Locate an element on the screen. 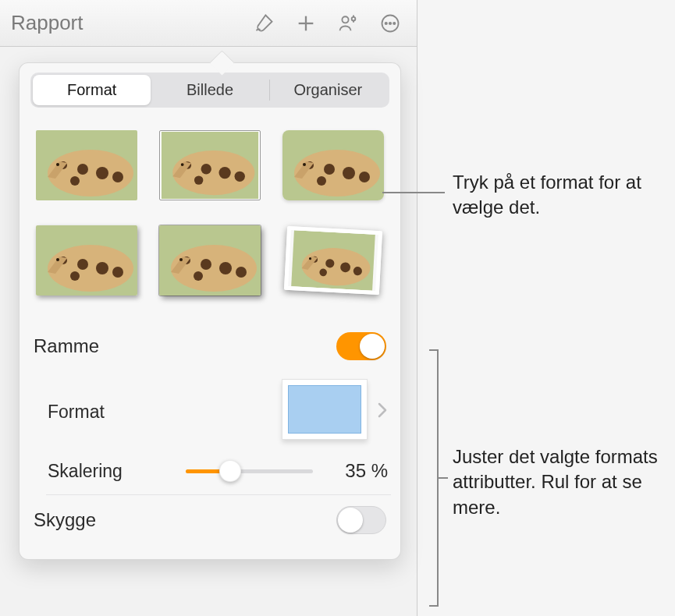  collab-icon is located at coordinates (348, 23).